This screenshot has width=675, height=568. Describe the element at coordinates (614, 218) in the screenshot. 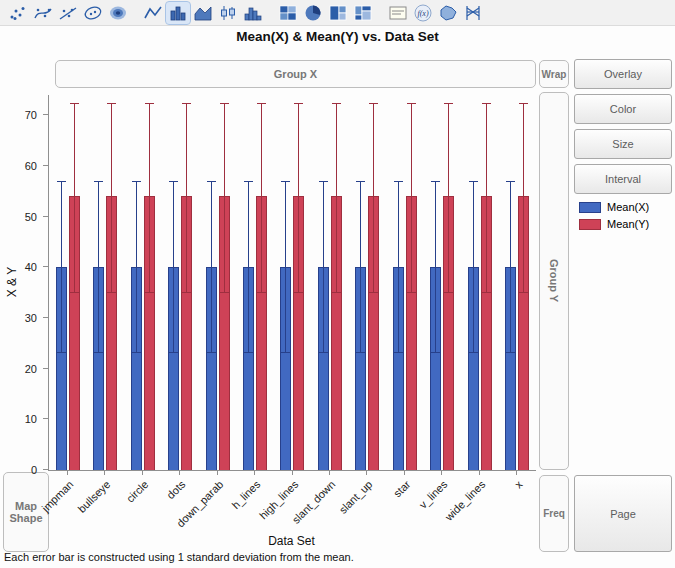

I see `legend: Mean(X)Mean(Y)` at that location.